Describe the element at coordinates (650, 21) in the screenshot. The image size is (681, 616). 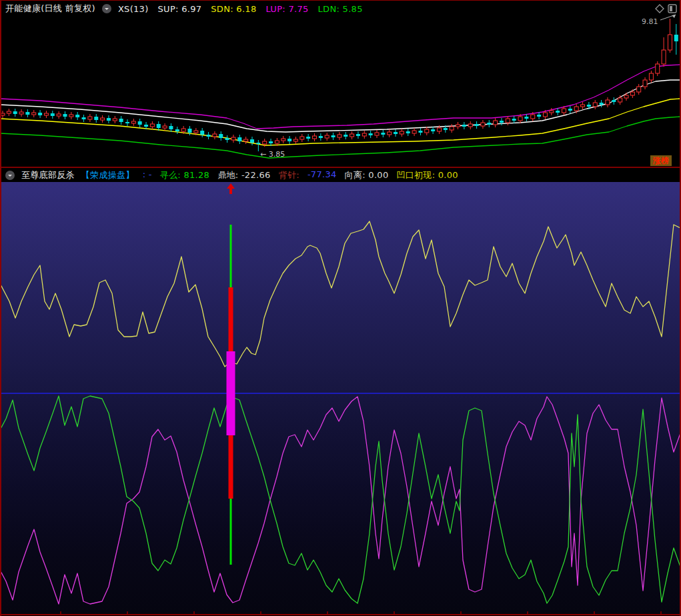
I see `latest-high-label: 9.81` at that location.